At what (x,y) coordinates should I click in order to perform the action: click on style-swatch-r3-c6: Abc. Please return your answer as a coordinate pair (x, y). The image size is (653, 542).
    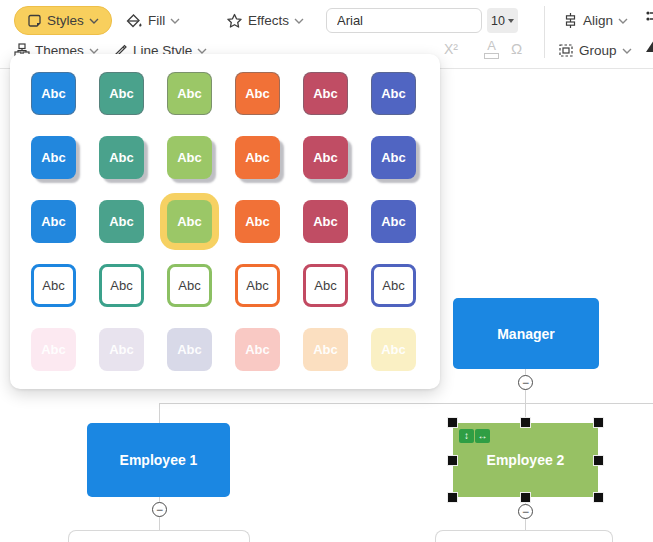
    Looking at the image, I should click on (394, 222).